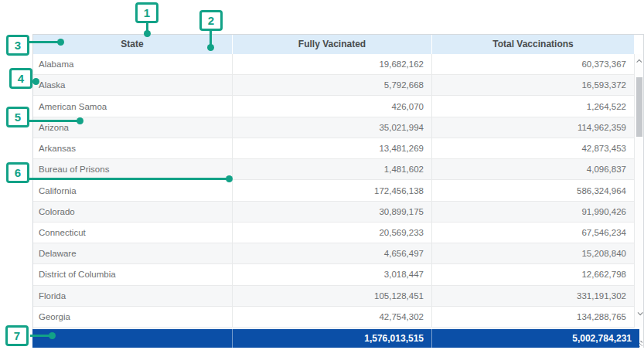 This screenshot has height=350, width=644. Describe the element at coordinates (333, 128) in the screenshot. I see `table-row: Arizona 35,021,994 114,962,359` at that location.